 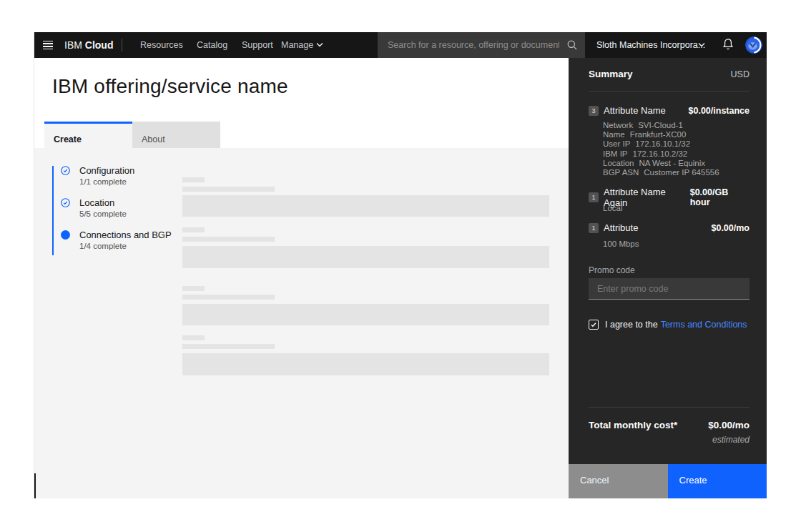 I want to click on menu-toggle-button, so click(x=49, y=45).